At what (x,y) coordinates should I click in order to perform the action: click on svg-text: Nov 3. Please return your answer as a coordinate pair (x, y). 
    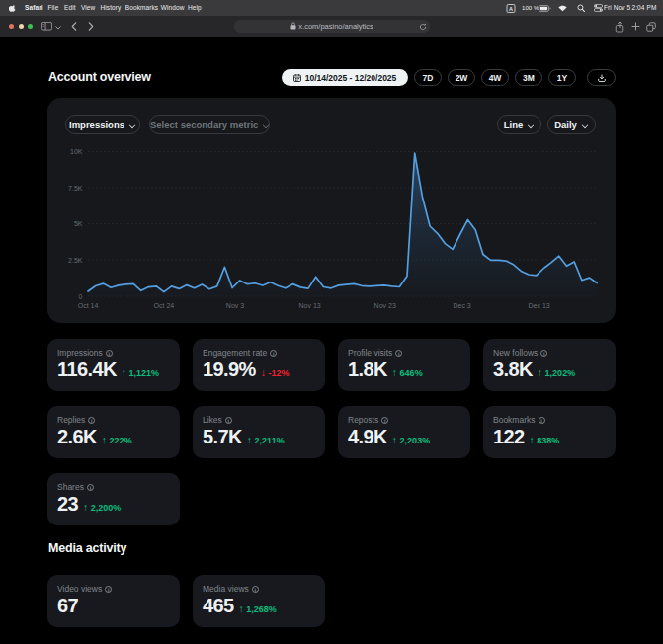
    Looking at the image, I should click on (235, 306).